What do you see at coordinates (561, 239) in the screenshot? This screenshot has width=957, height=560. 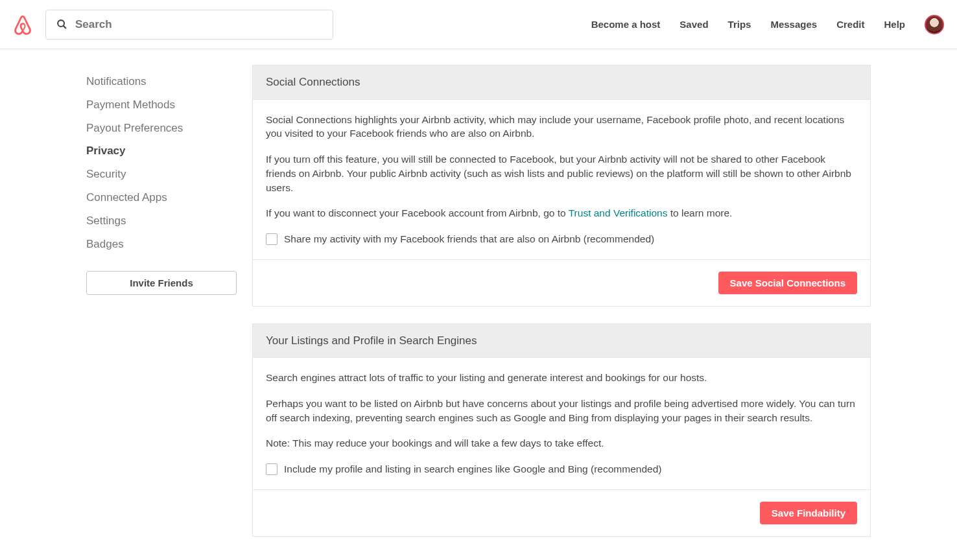 I see `social-checkbox-row: Share my activity with my Facebook frien…` at bounding box center [561, 239].